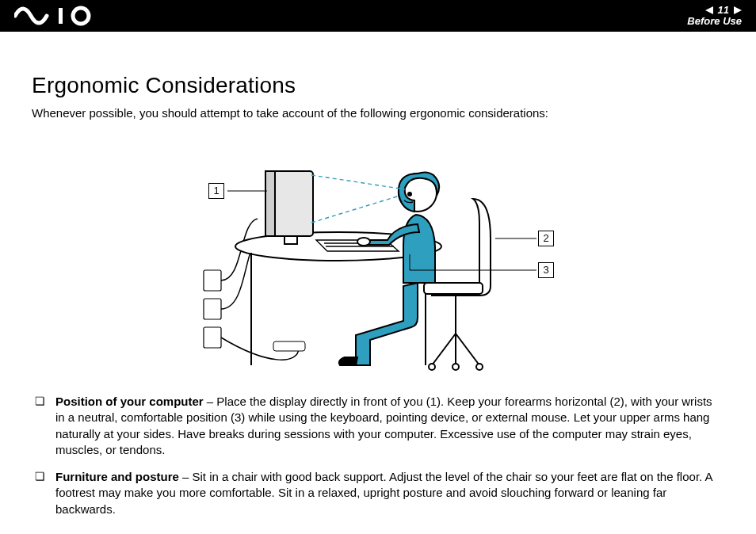 Image resolution: width=756 pixels, height=534 pixels. What do you see at coordinates (117, 477) in the screenshot?
I see `bullet-lead: Furniture and posture` at bounding box center [117, 477].